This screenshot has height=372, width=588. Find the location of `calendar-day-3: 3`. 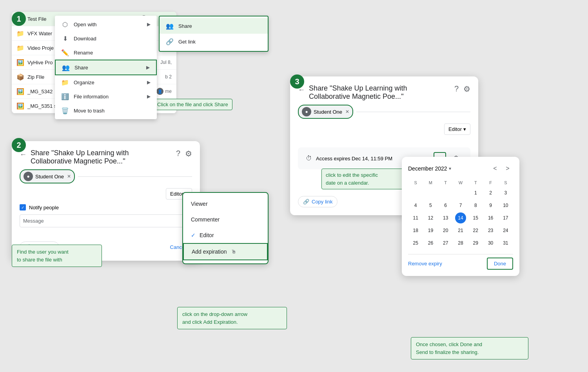

calendar-day-3: 3 is located at coordinates (506, 193).